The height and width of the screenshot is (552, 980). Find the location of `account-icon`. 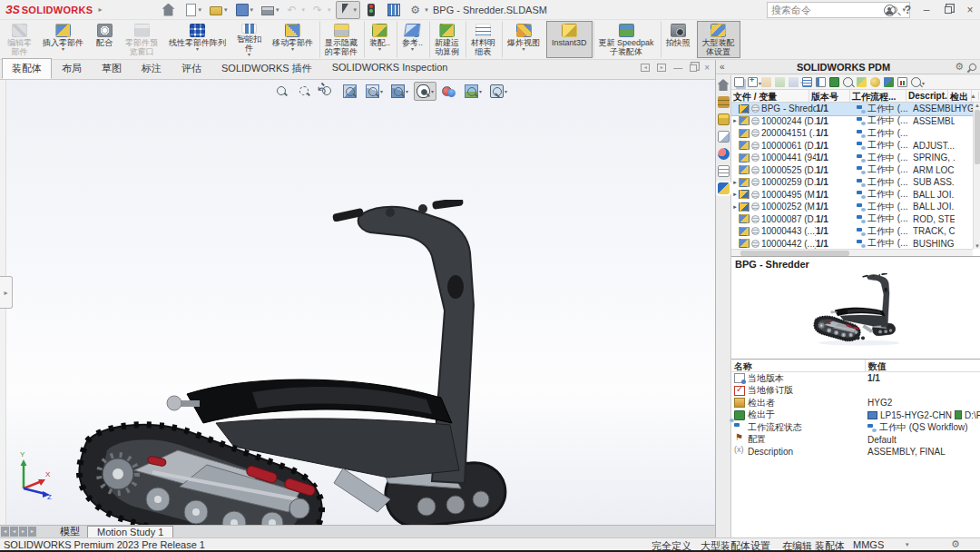

account-icon is located at coordinates (889, 11).